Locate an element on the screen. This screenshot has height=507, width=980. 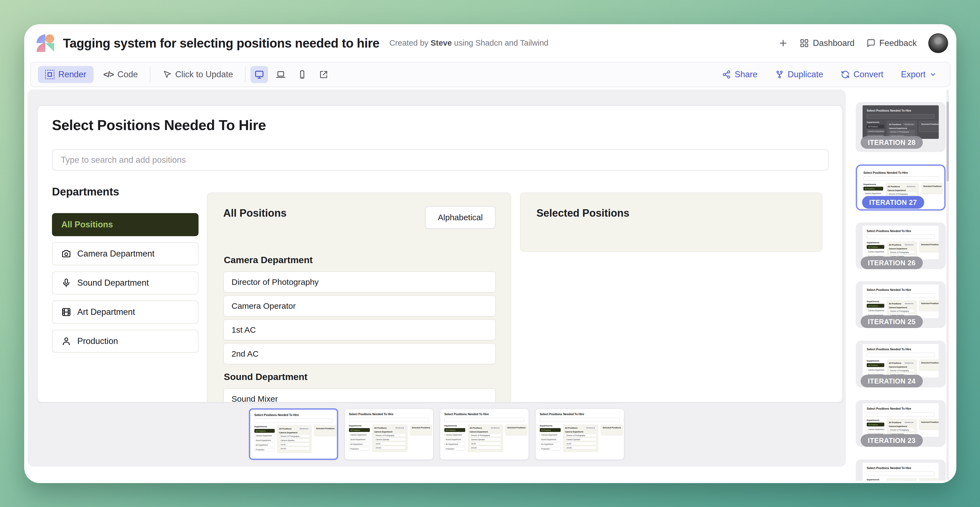
external-link-icon is located at coordinates (323, 75).